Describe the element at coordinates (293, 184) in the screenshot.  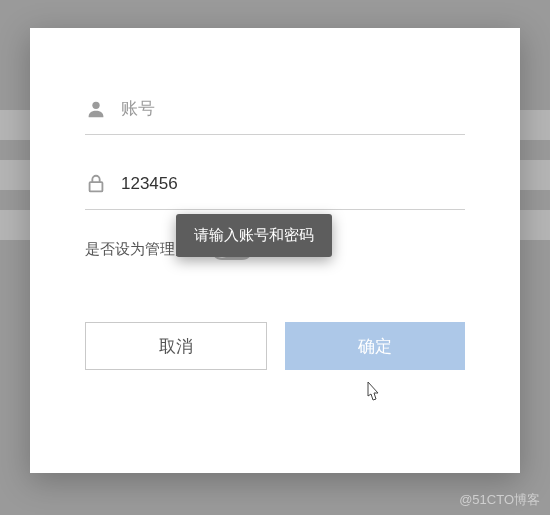
I see `password-input` at that location.